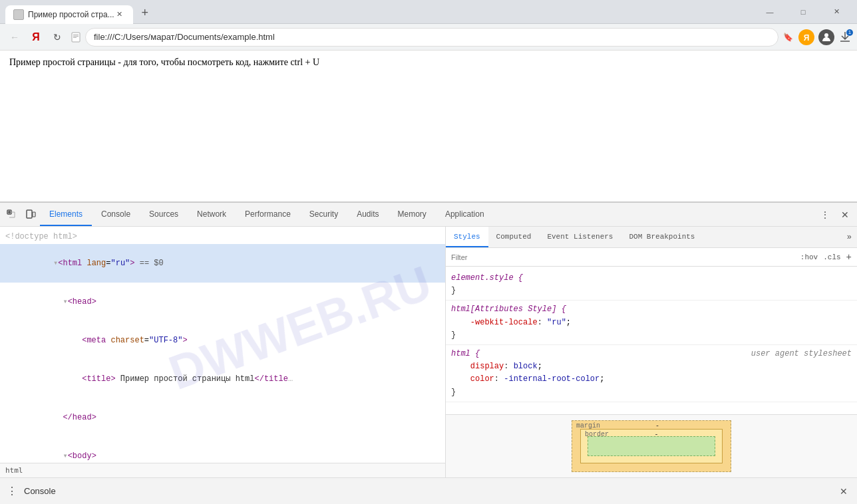  Describe the element at coordinates (845, 37) in the screenshot. I see `download-icon-wrapper: 1` at that location.